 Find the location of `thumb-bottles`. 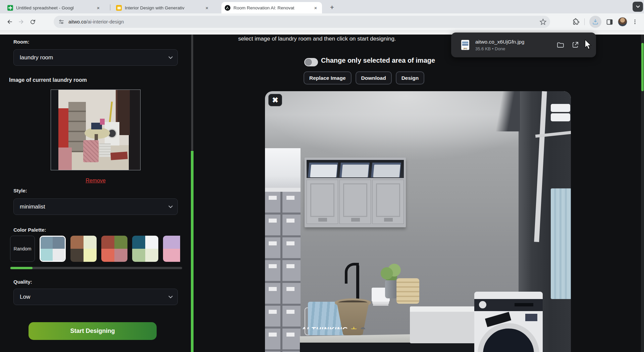

thumb-bottles is located at coordinates (102, 122).